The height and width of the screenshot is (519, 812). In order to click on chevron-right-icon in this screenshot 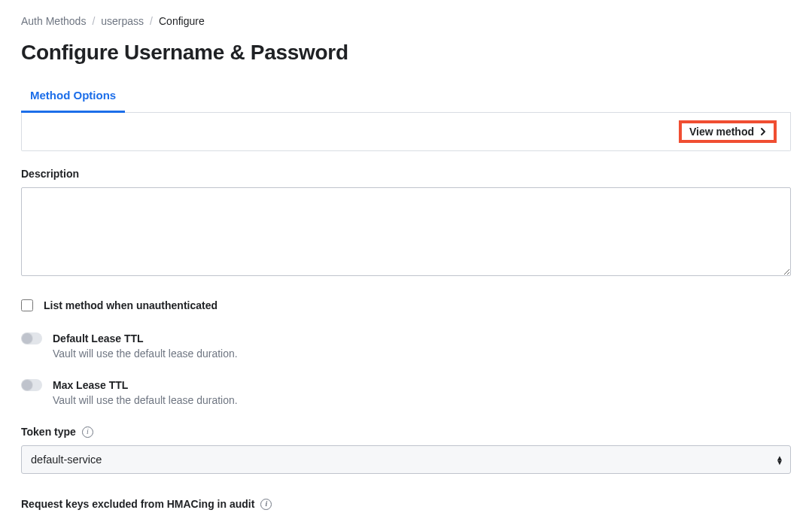, I will do `click(763, 132)`.